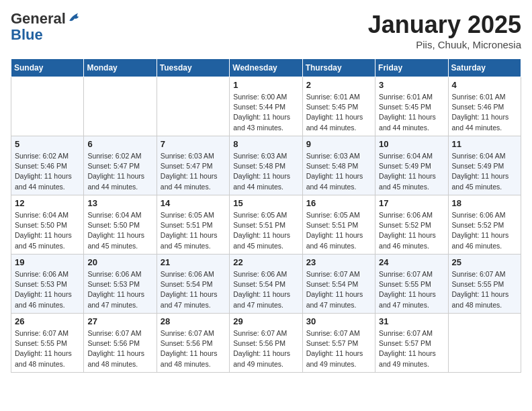  Describe the element at coordinates (48, 166) in the screenshot. I see `calendar-cell: 5Sunrise: 6:02 AM Sunset: 5:46 PM Daylig…` at that location.